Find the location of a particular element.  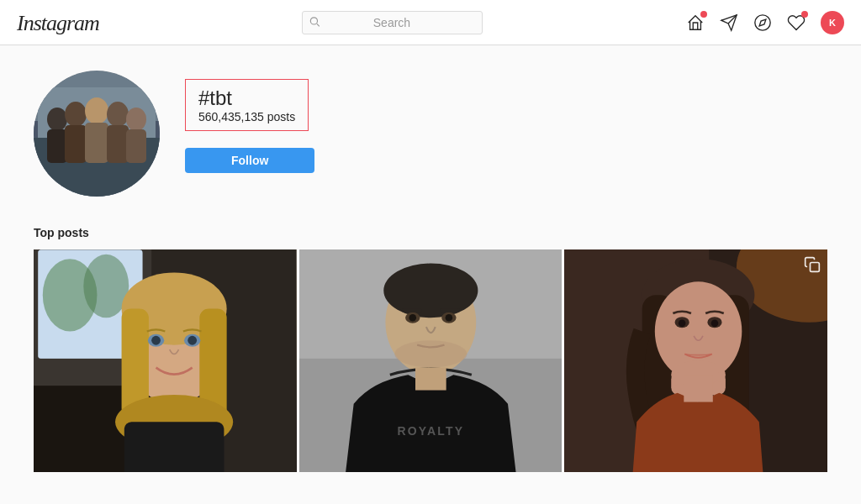

follow-button: Follow is located at coordinates (250, 160).